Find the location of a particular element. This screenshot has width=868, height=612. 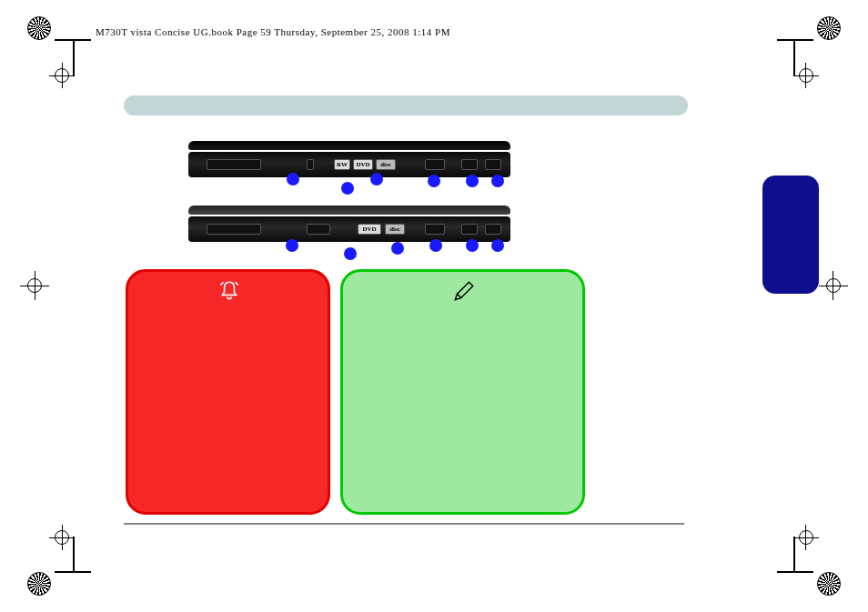

bell-icon is located at coordinates (228, 290).